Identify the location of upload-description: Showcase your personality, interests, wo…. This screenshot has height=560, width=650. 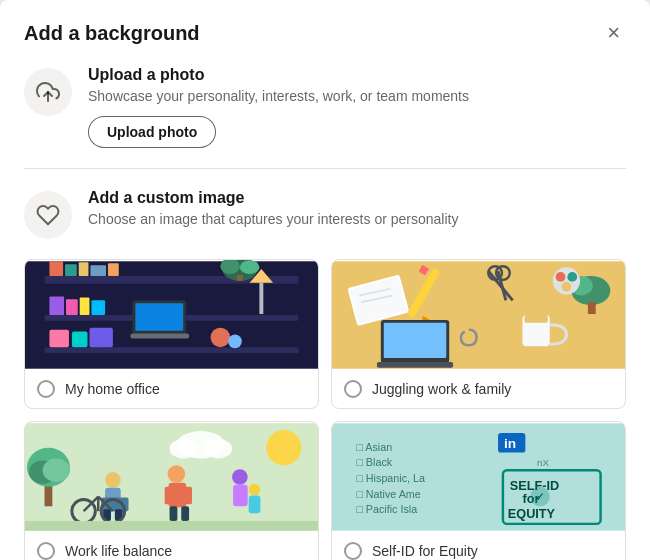
(278, 96).